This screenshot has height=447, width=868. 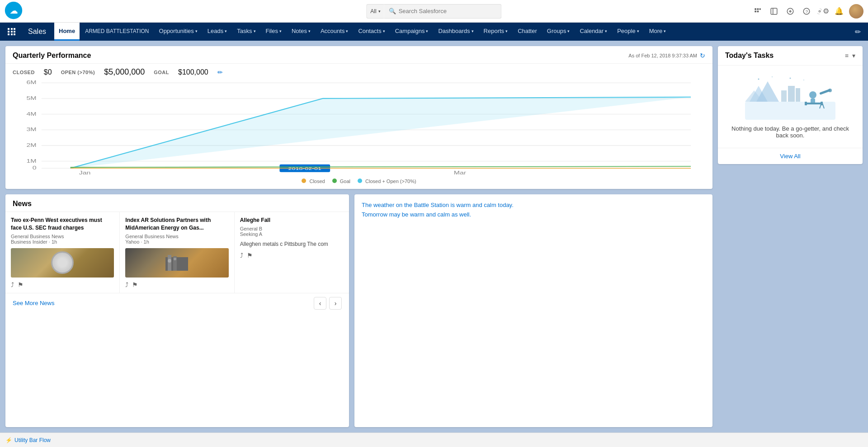 I want to click on leads-chevron: ▾, so click(x=226, y=31).